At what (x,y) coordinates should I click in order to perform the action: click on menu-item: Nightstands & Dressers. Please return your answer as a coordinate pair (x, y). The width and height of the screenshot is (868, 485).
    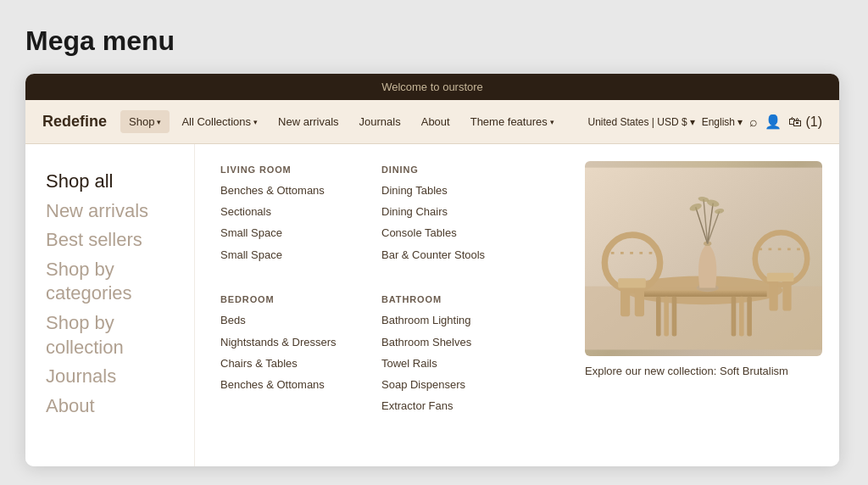
    Looking at the image, I should click on (301, 343).